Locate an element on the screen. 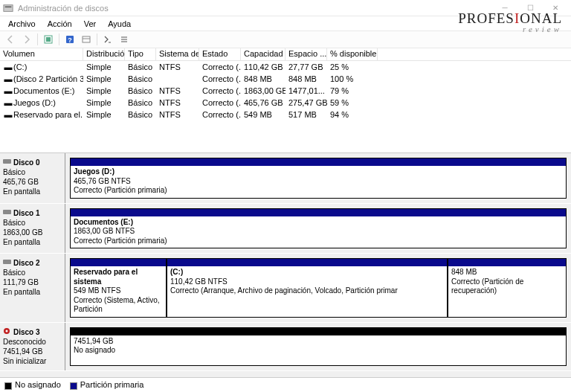 The width and height of the screenshot is (571, 392). back-button is located at coordinates (10, 39).